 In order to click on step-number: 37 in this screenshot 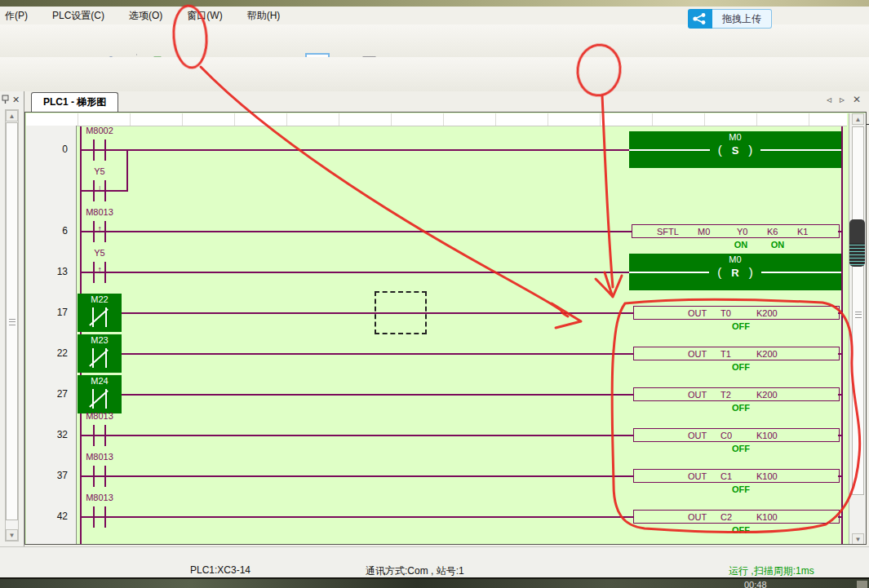, I will do `click(47, 475)`.